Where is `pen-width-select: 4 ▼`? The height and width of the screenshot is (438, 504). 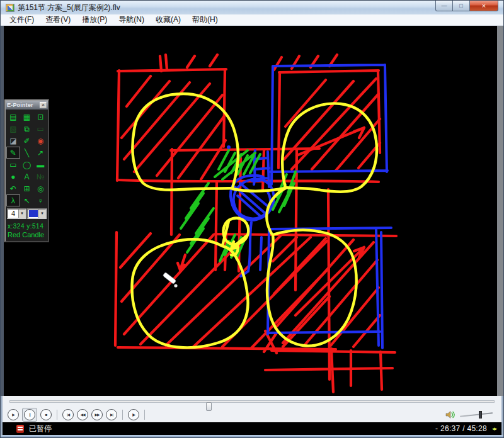
pen-width-select: 4 ▼ is located at coordinates (16, 214).